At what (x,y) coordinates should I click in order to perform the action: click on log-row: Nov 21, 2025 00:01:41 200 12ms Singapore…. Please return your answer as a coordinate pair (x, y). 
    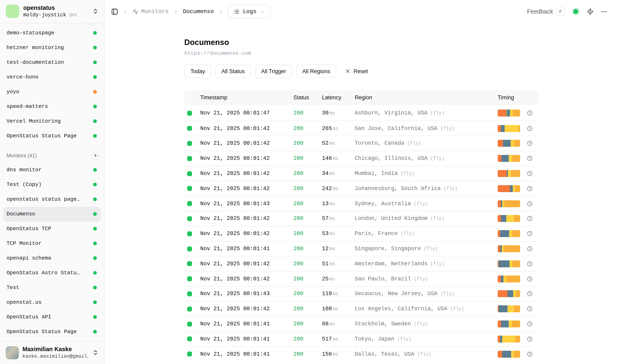
    Looking at the image, I should click on (361, 248).